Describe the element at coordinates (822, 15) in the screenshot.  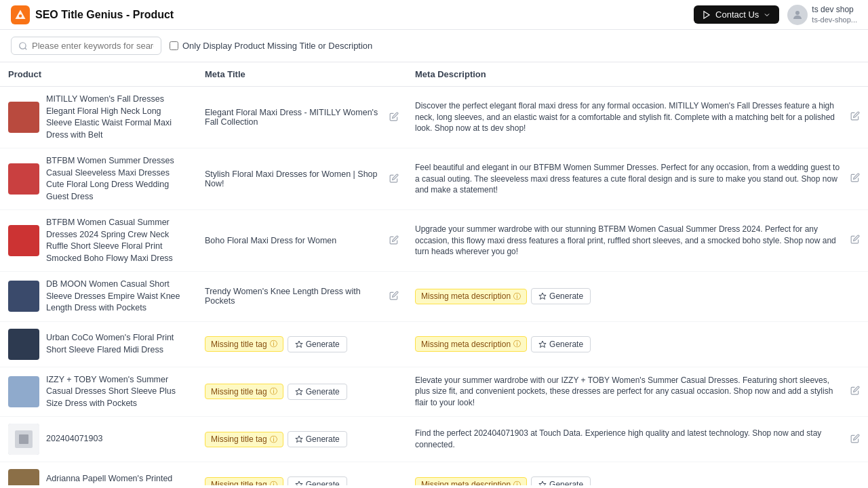
I see `user-info: ts dev shop ts-dev-shop...` at that location.